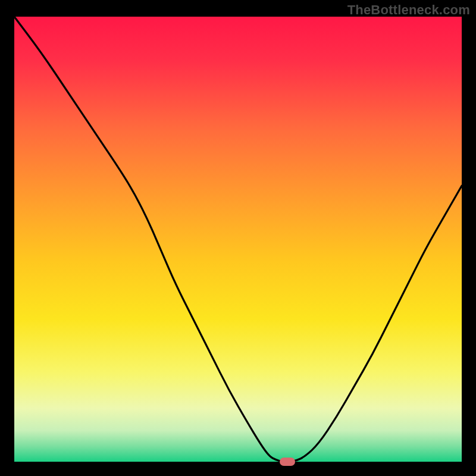  I want to click on watermark-text: TheBottleneck.com, so click(409, 10).